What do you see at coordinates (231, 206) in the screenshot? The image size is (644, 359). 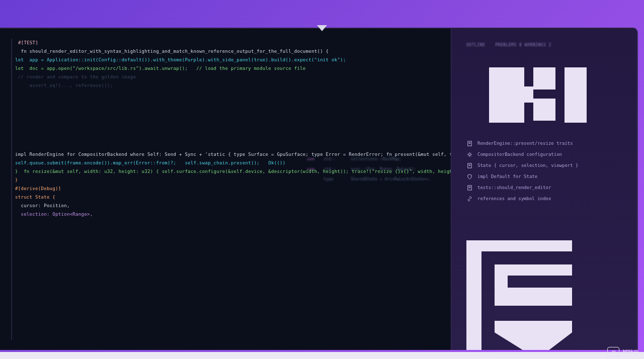 I see `code-line: cursor: Position,` at bounding box center [231, 206].